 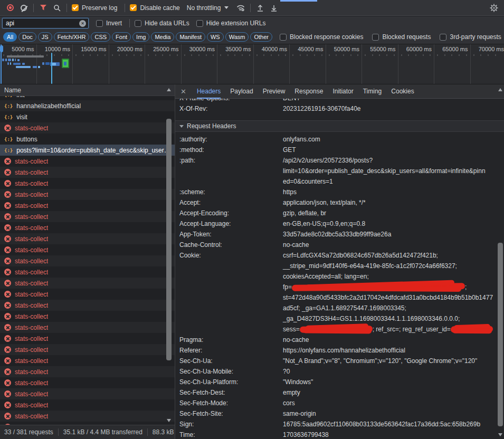 I want to click on filter-pill-all: All, so click(x=10, y=37).